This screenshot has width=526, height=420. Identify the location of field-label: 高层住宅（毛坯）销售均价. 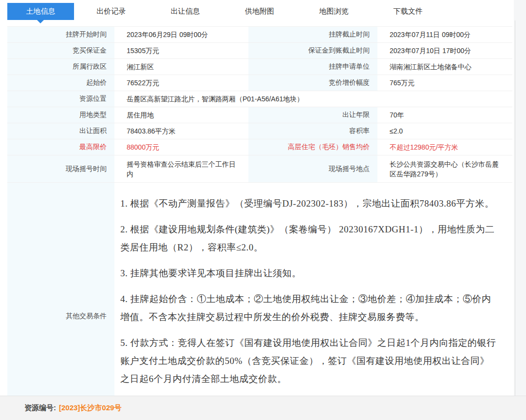
(313, 147).